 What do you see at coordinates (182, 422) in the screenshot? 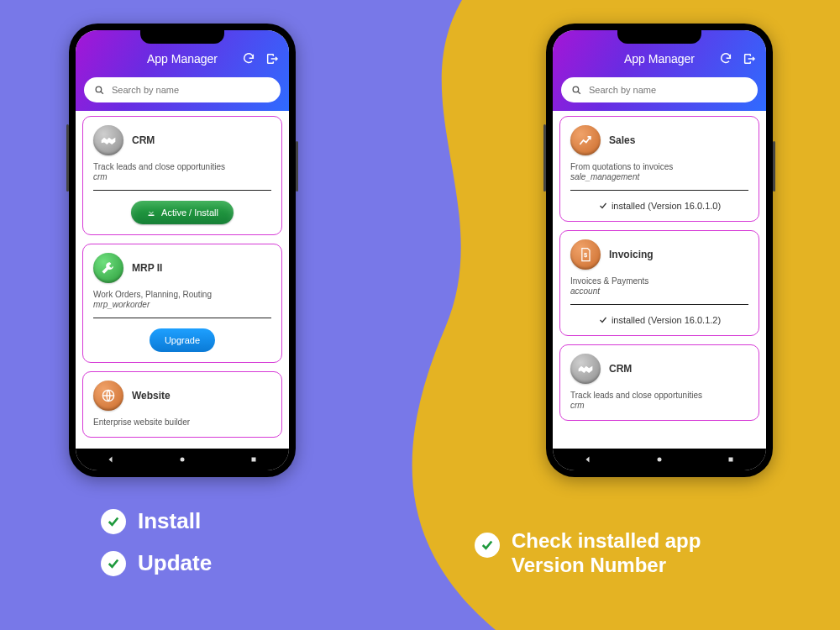
I see `app-desc: Enterprise website builder` at bounding box center [182, 422].